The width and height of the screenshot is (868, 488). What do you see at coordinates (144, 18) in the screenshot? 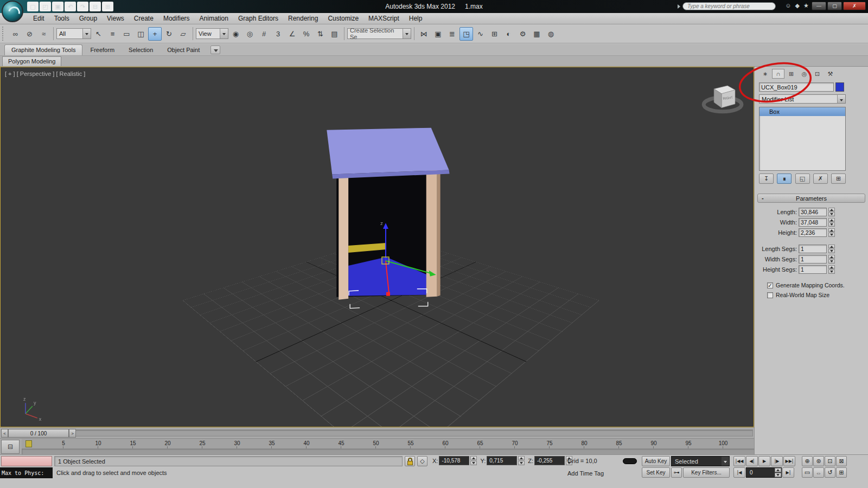
I see `menu-item: Create` at bounding box center [144, 18].